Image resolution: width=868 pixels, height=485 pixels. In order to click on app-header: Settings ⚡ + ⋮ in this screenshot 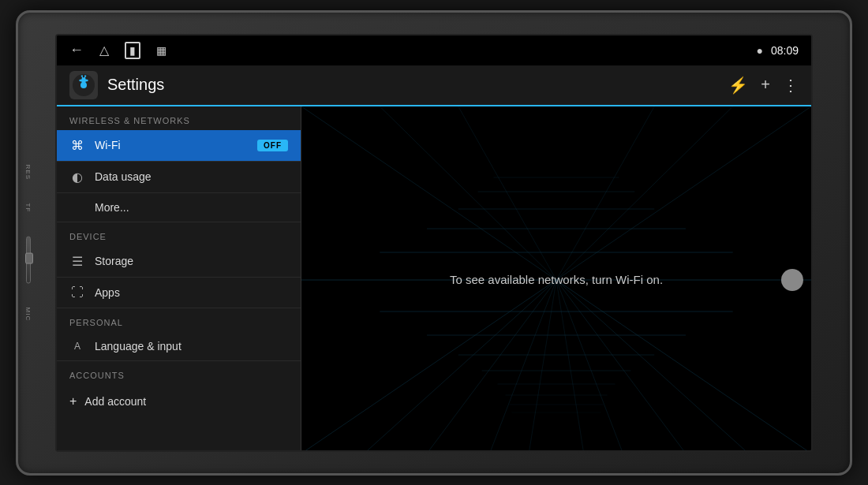, I will do `click(434, 86)`.